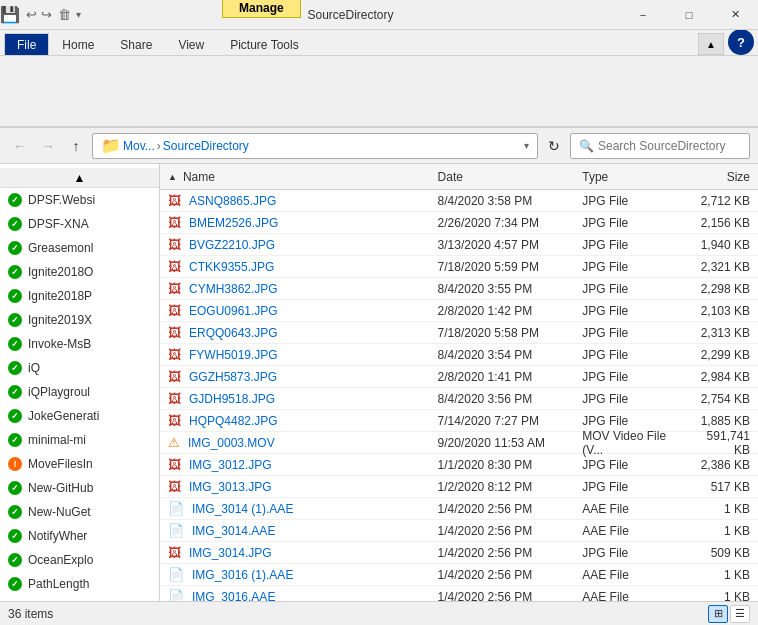  Describe the element at coordinates (720, 553) in the screenshot. I see `file-size: 509 KB` at that location.